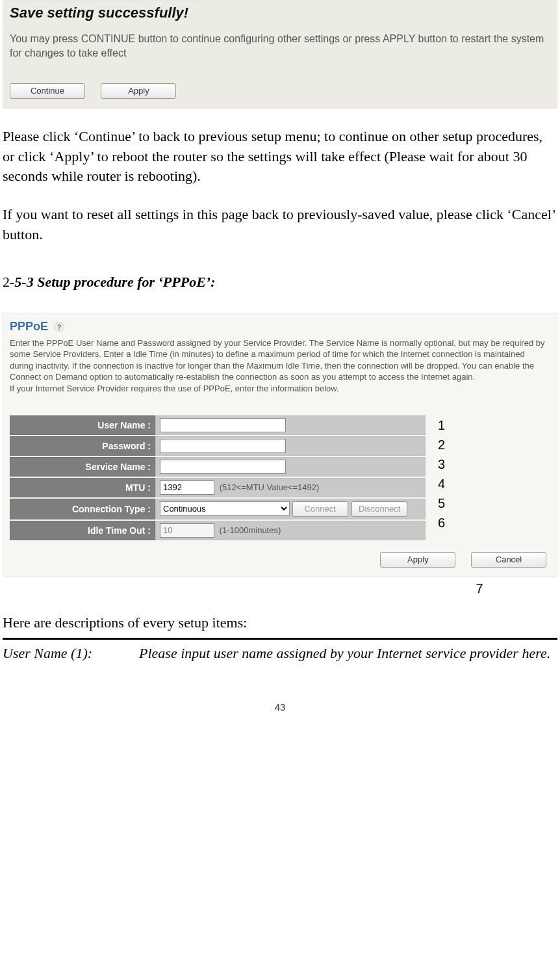 The image size is (560, 957). Describe the element at coordinates (29, 326) in the screenshot. I see `panel-title-text: PPPoE` at that location.